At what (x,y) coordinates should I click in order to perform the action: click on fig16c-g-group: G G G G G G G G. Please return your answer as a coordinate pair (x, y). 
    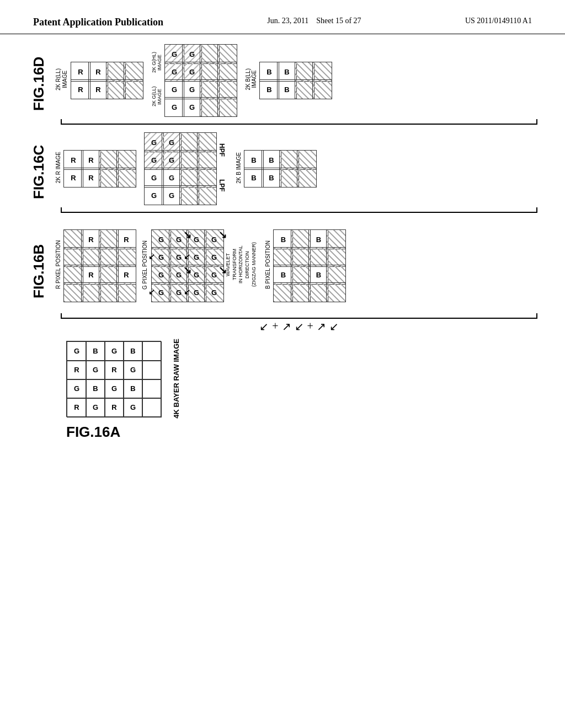
    Looking at the image, I should click on (185, 168).